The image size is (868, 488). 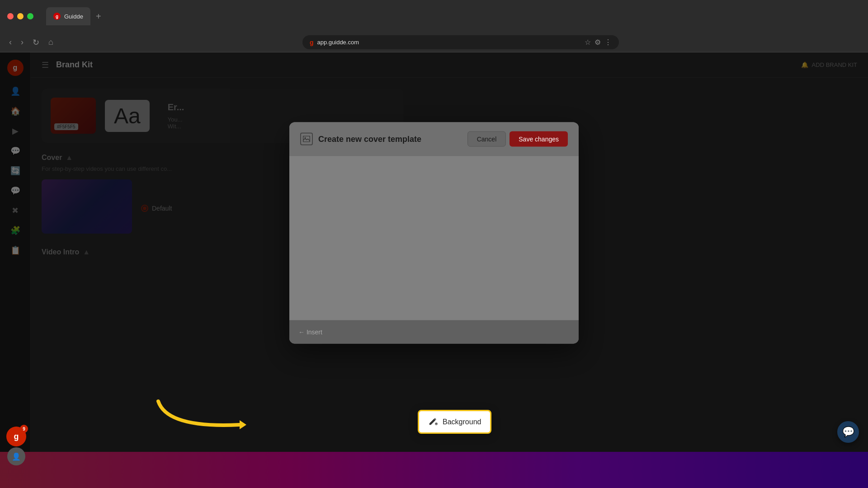 What do you see at coordinates (608, 42) in the screenshot?
I see `menu-icon: ⋮` at bounding box center [608, 42].